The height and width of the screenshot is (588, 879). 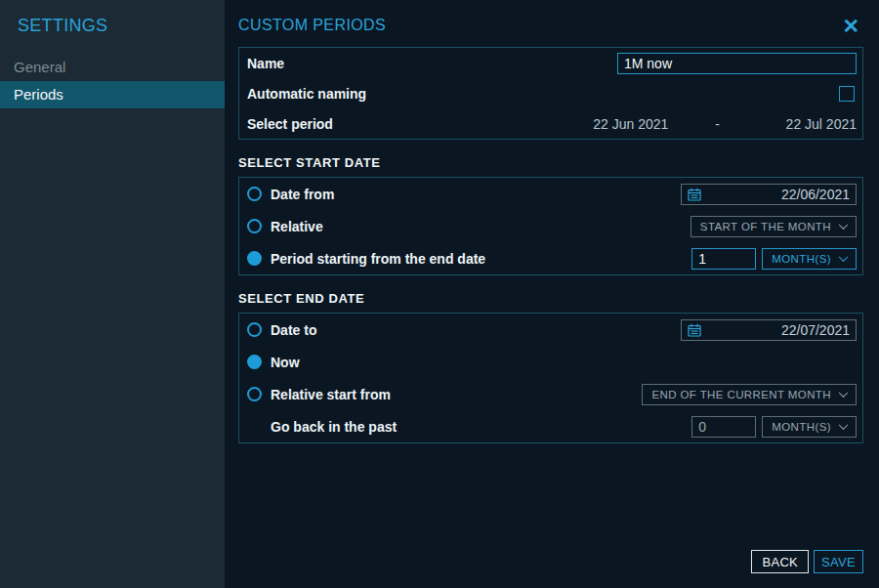 I want to click on relative-radio, so click(x=254, y=227).